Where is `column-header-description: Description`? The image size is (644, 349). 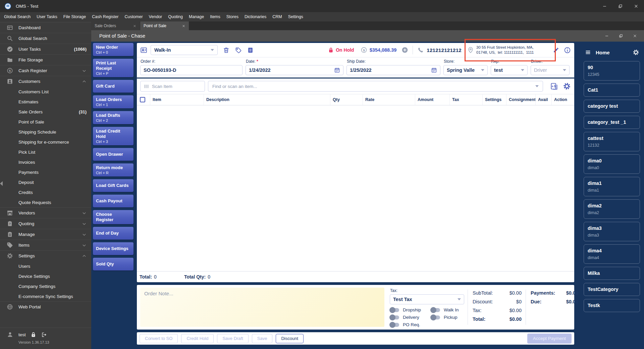
column-header-description: Description is located at coordinates (267, 100).